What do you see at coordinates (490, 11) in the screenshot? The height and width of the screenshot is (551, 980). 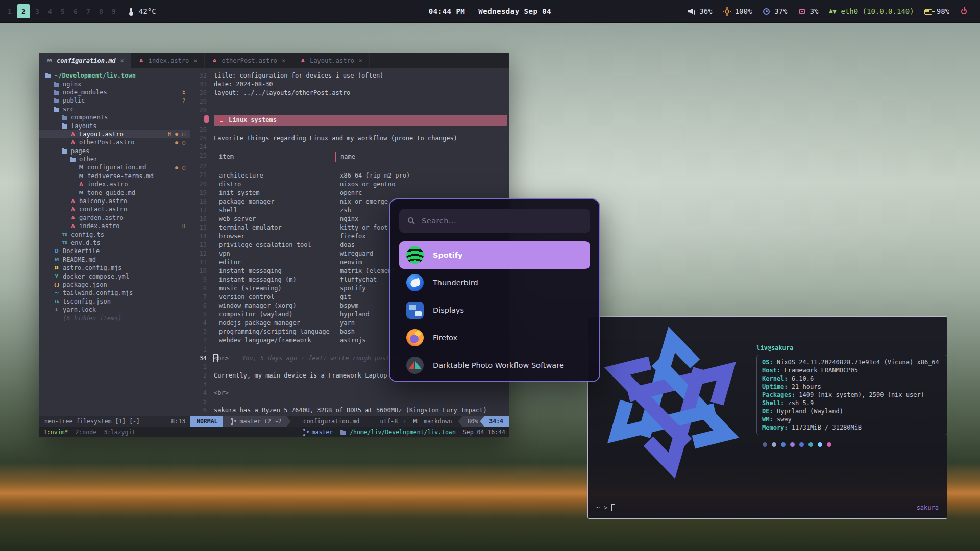 I see `status-bar: 1 2 3 4 5 6 7 8 9 42°C 04:44 PM Wed` at bounding box center [490, 11].